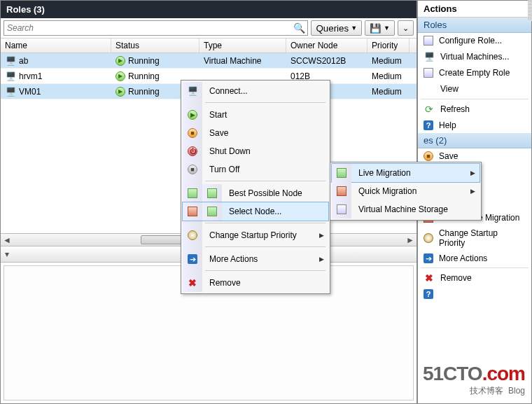  What do you see at coordinates (192, 91) in the screenshot?
I see `connect-icon: 🖥️` at bounding box center [192, 91].